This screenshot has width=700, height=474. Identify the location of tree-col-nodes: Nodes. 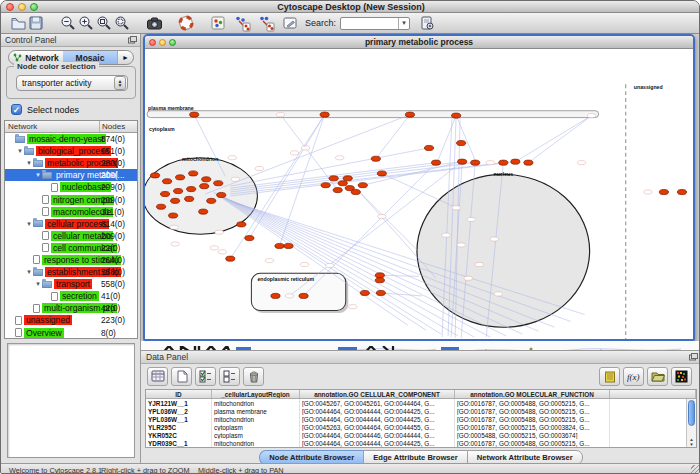
(118, 126).